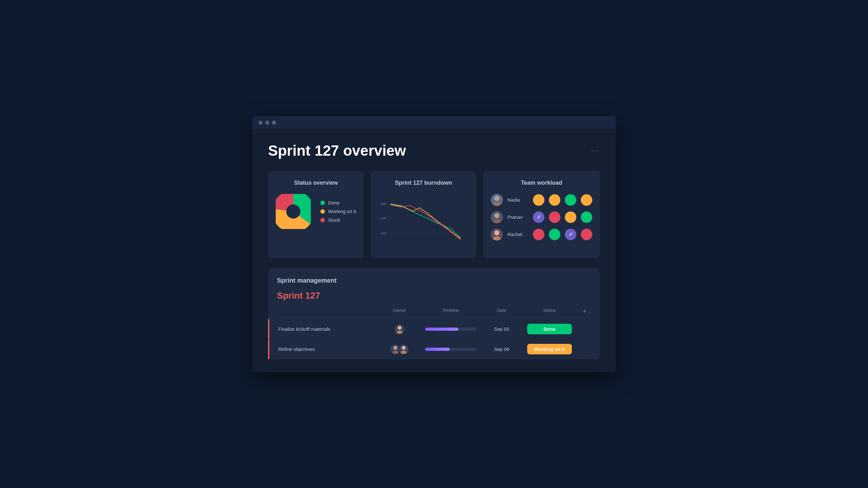  What do you see at coordinates (434, 312) in the screenshot?
I see `table-header: Owner Timeline Date Status +` at bounding box center [434, 312].